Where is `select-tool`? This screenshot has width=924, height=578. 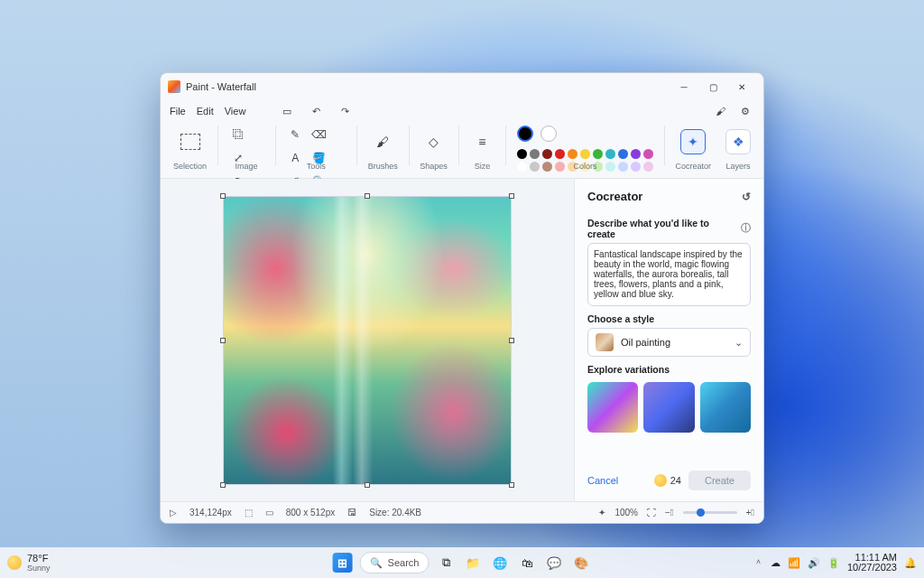
select-tool is located at coordinates (190, 142).